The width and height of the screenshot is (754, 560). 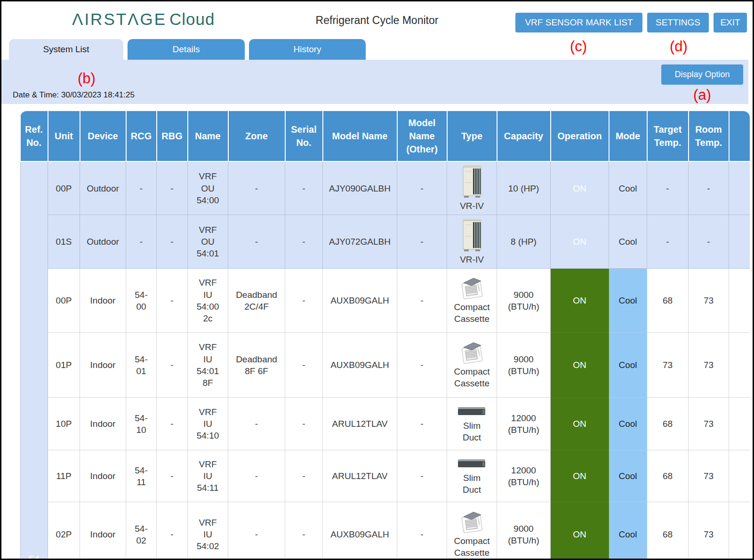 I want to click on table-row-00P-indoor: 00PIndoor54-00-VRF IU 54:00 2cDeadband 2…, so click(x=385, y=301).